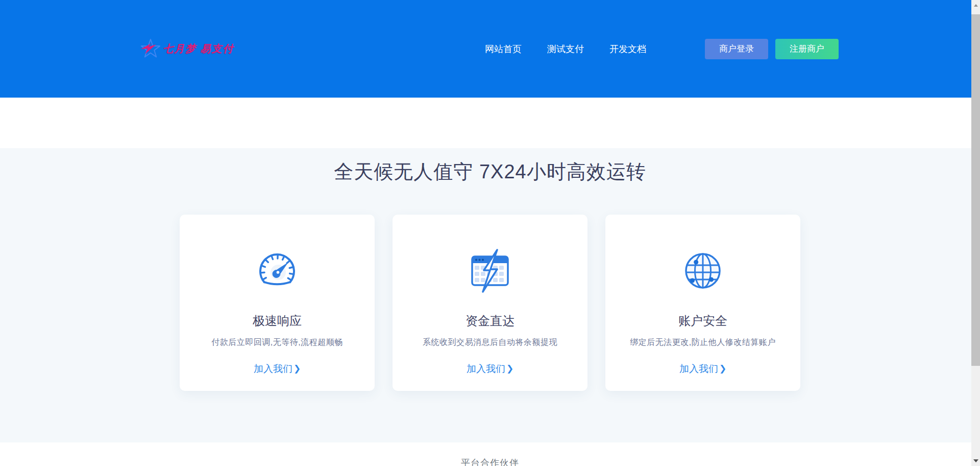 This screenshot has width=980, height=466. Describe the element at coordinates (277, 321) in the screenshot. I see `feature-title: 极速响应` at that location.